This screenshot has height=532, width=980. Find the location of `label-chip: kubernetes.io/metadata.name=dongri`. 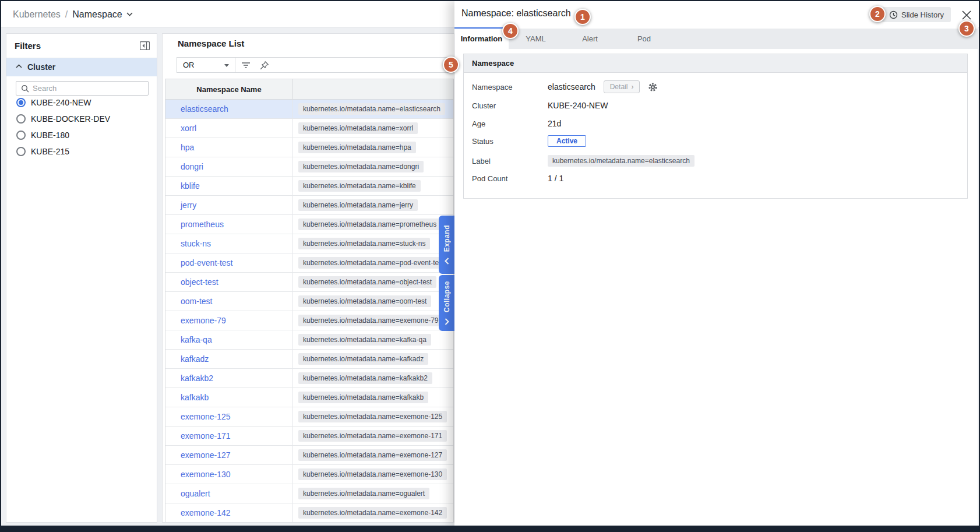

label-chip: kubernetes.io/metadata.name=dongri is located at coordinates (361, 167).